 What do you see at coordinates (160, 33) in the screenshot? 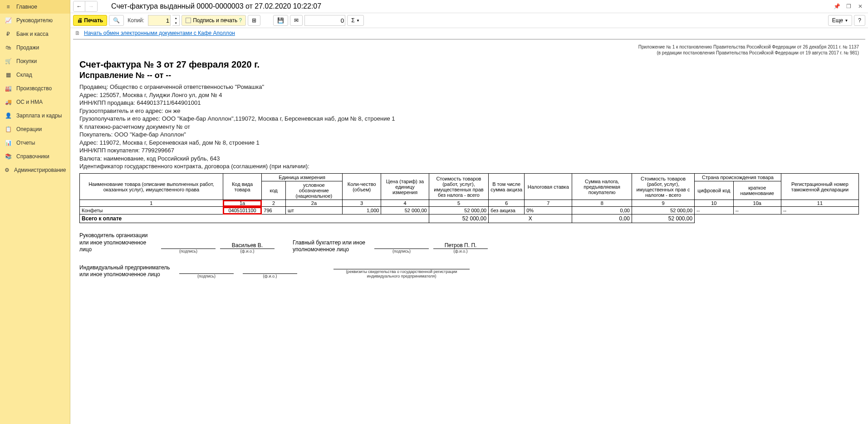
I see `exchange-link: Начать обмен электронными документами с …` at bounding box center [160, 33].